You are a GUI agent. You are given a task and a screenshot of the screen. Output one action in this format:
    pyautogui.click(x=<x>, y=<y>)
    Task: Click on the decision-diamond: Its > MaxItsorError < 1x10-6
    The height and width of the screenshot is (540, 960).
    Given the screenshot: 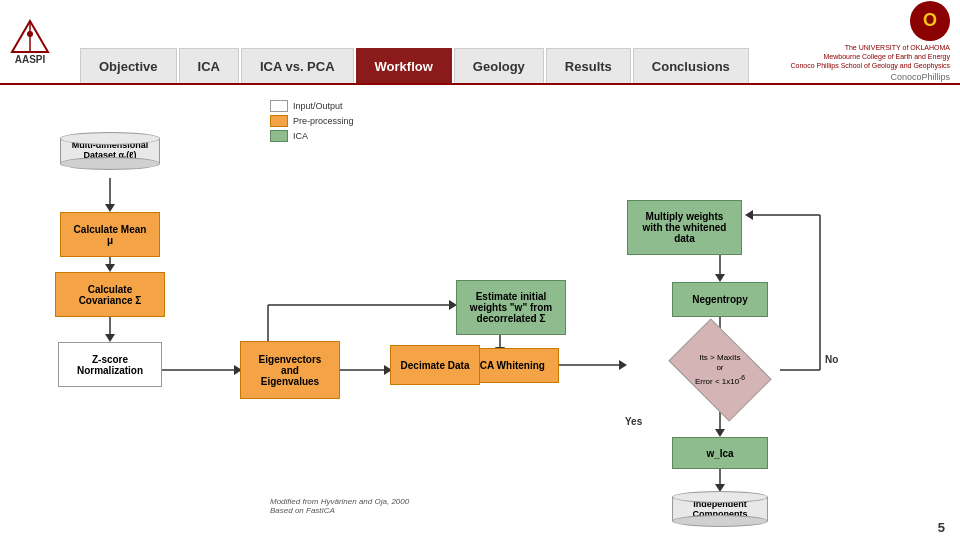 What is the action you would take?
    pyautogui.click(x=720, y=370)
    